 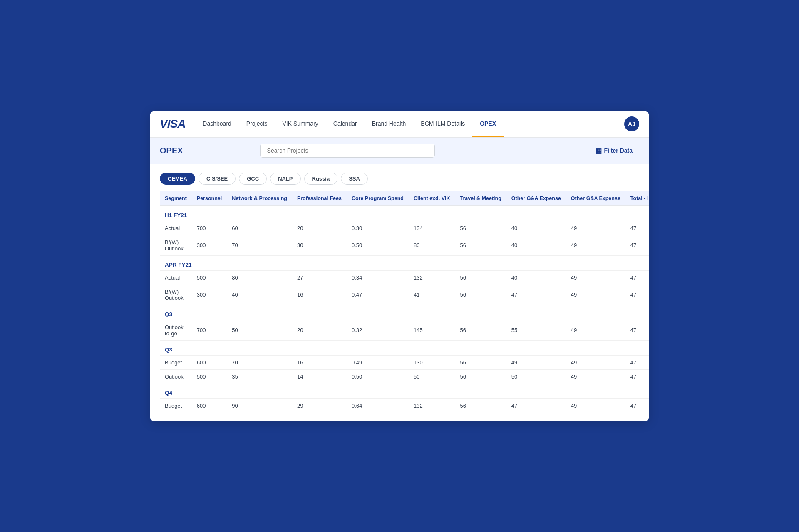 I want to click on section-label: APR FY21, so click(x=404, y=263).